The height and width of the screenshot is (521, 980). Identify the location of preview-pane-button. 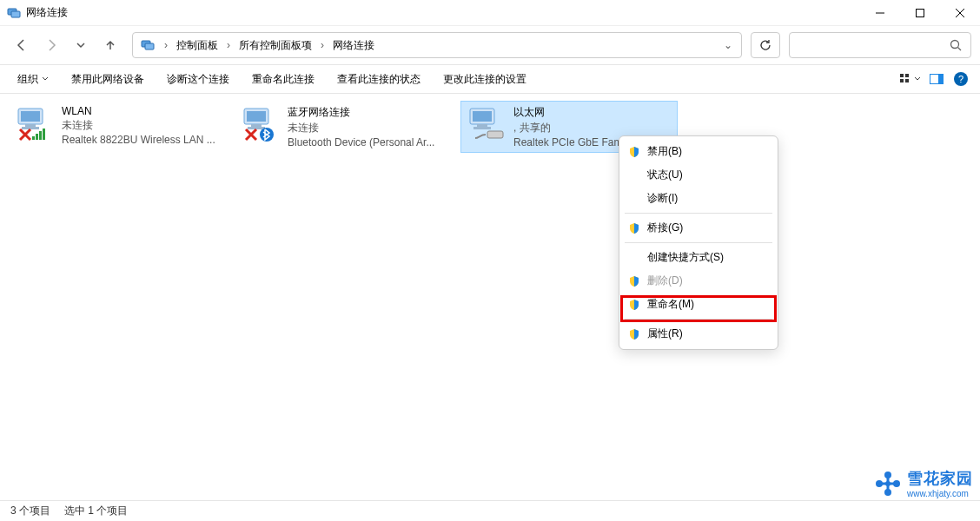
(937, 79).